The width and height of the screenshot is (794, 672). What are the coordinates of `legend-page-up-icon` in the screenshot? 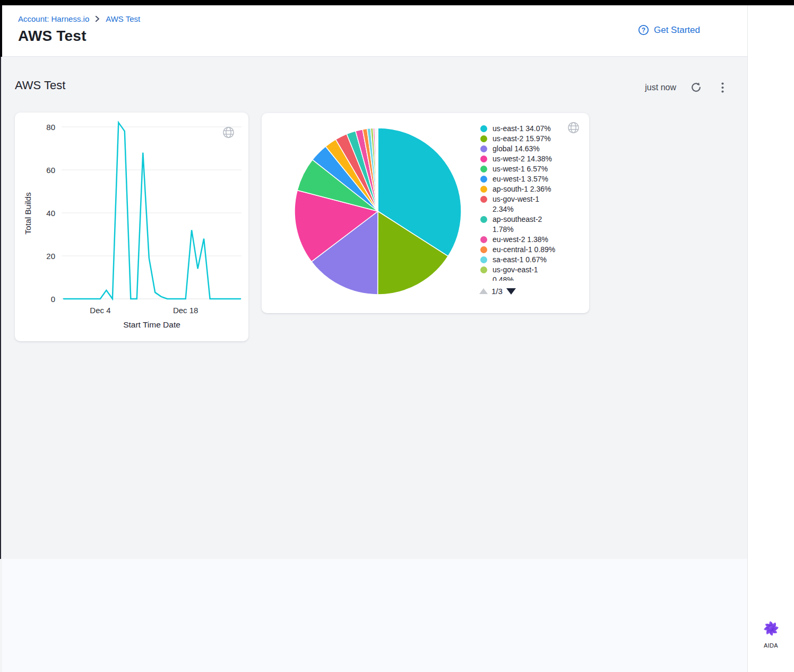 It's located at (484, 291).